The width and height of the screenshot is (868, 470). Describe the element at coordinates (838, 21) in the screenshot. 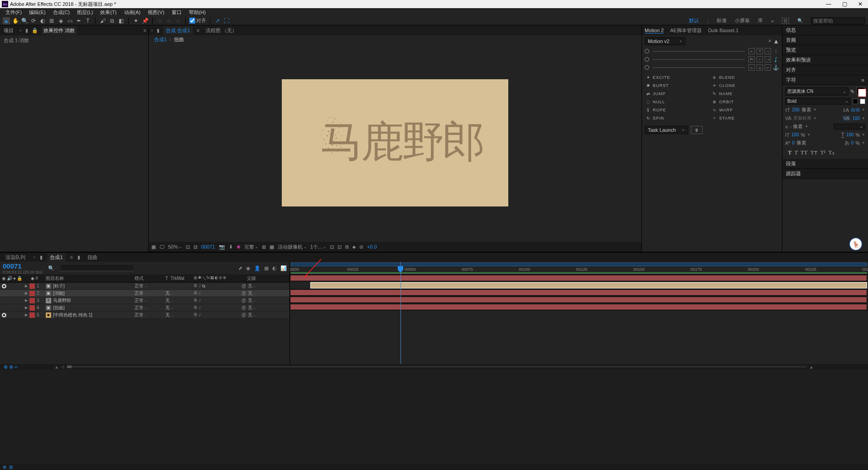

I see `search-input` at that location.